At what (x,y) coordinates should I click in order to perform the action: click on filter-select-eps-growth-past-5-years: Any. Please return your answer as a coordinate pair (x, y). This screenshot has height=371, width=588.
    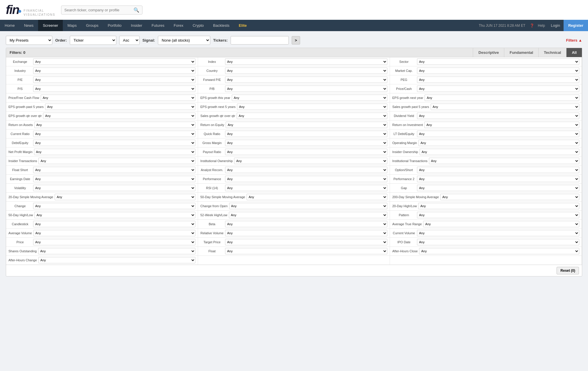
    Looking at the image, I should click on (120, 107).